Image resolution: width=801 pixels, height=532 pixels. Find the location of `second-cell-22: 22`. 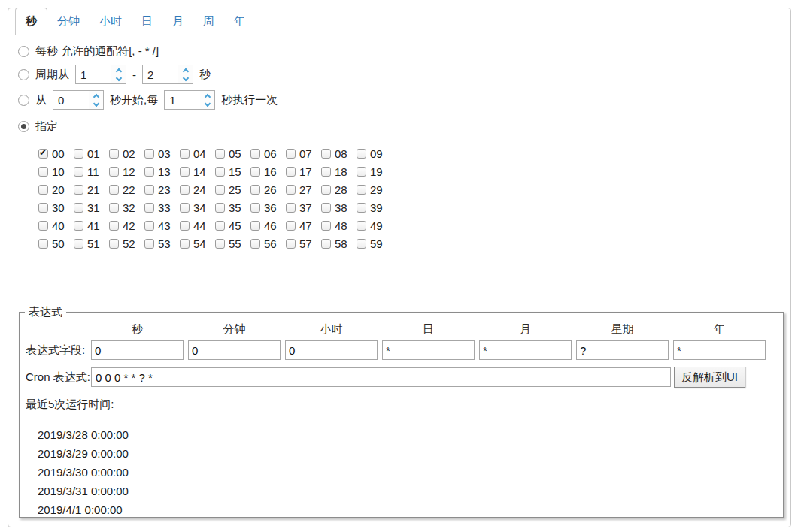

second-cell-22: 22 is located at coordinates (126, 189).